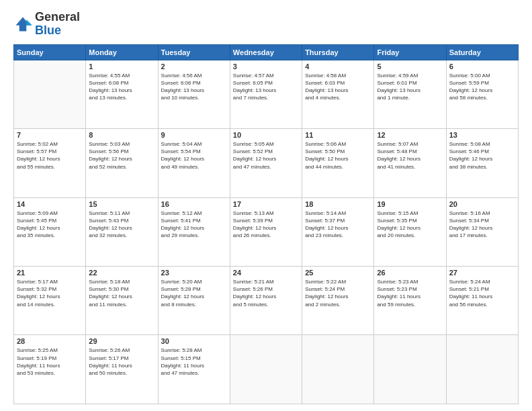 The height and width of the screenshot is (411, 532). I want to click on day-number: 2, so click(194, 66).